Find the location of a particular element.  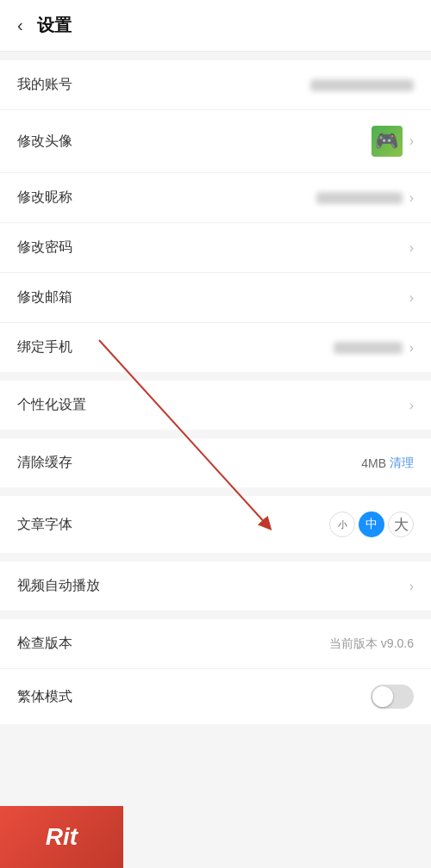

value-nickname is located at coordinates (359, 198).